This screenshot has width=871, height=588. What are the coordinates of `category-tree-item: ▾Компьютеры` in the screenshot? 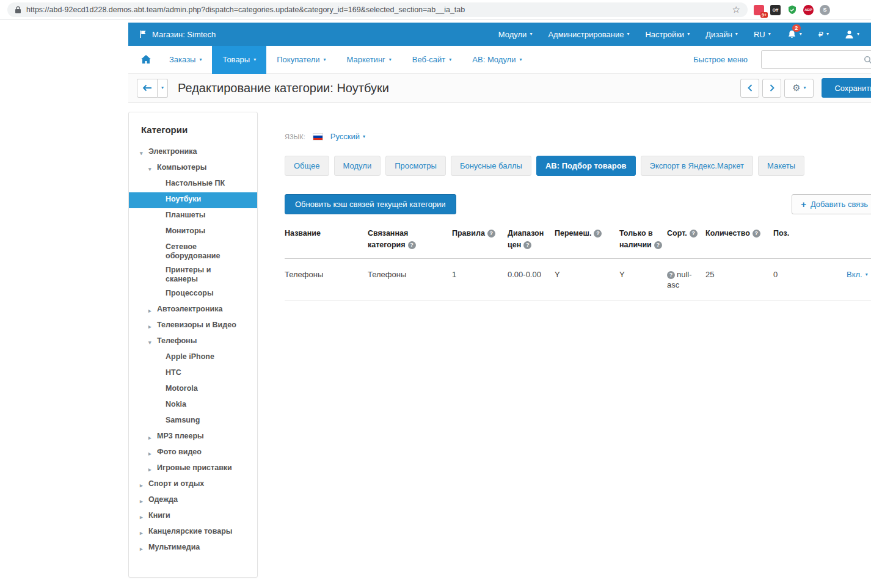 It's located at (193, 169).